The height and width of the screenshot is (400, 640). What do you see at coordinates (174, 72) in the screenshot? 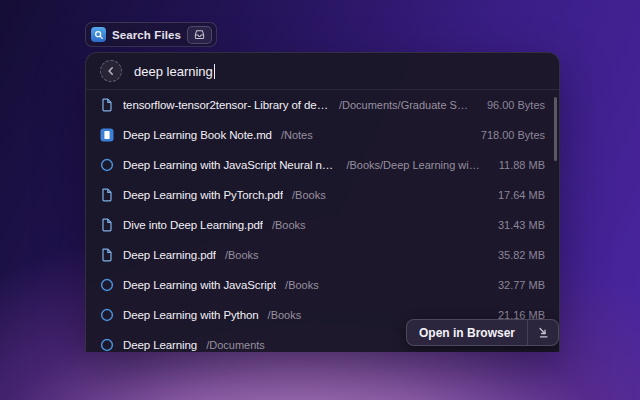
I see `search-input: deep learning` at bounding box center [174, 72].